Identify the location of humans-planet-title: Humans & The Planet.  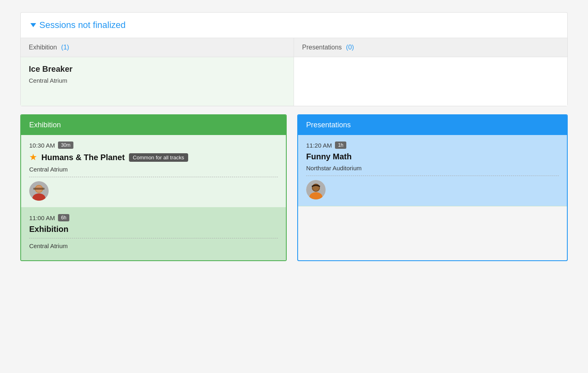
(83, 157).